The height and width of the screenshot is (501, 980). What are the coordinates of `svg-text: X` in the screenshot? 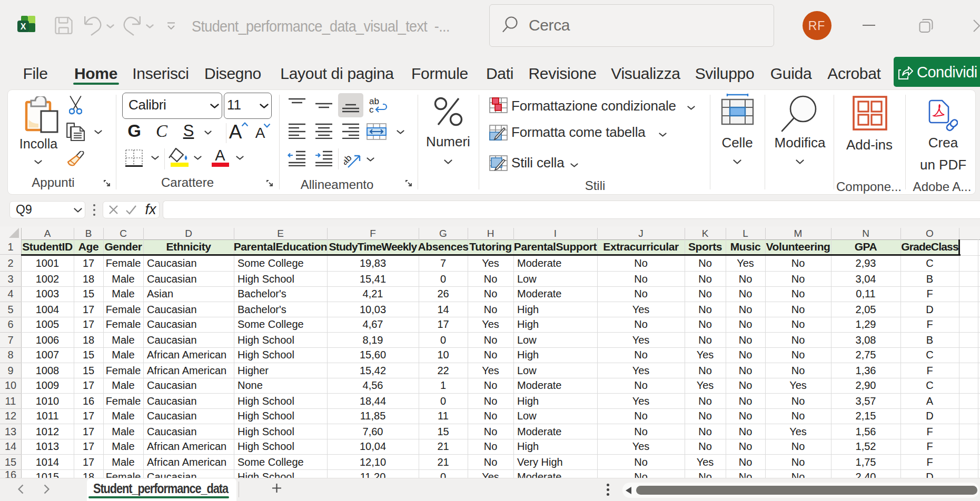 It's located at (23, 26).